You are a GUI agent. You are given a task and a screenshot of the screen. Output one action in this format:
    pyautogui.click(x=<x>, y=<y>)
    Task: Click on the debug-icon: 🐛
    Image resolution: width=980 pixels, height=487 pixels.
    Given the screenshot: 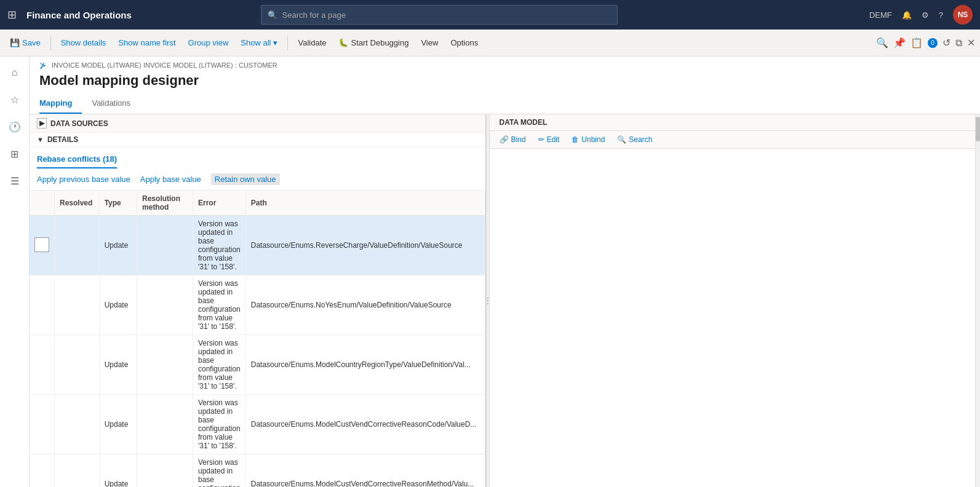 What is the action you would take?
    pyautogui.click(x=343, y=43)
    